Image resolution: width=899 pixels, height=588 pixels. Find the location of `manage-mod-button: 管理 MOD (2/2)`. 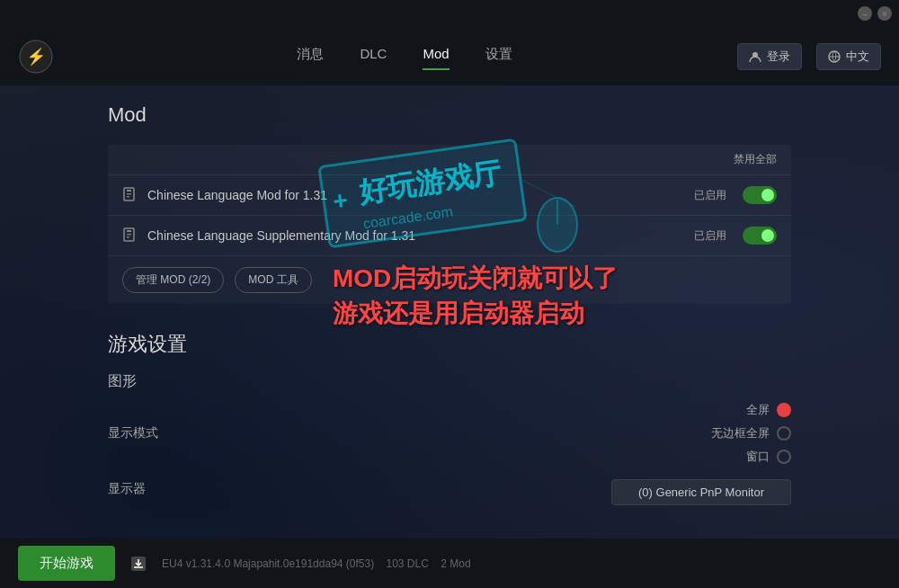

manage-mod-button: 管理 MOD (2/2) is located at coordinates (173, 281).